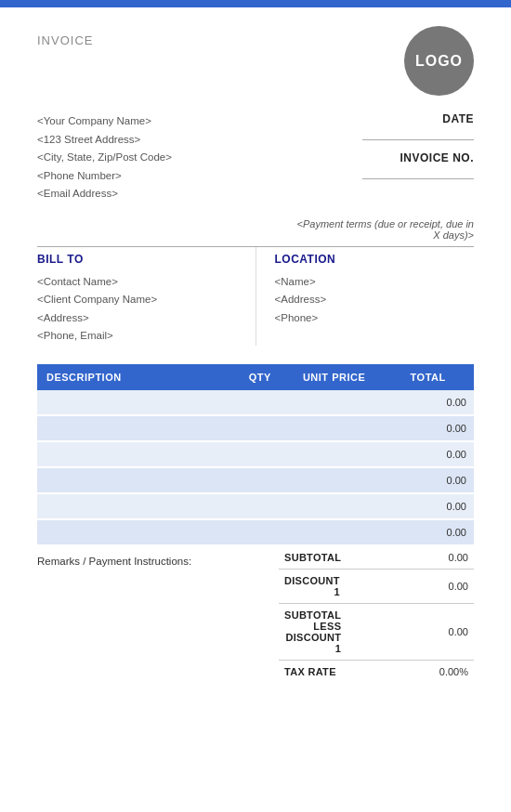 This screenshot has height=812, width=511. I want to click on bill-to-title: BILL TO, so click(138, 259).